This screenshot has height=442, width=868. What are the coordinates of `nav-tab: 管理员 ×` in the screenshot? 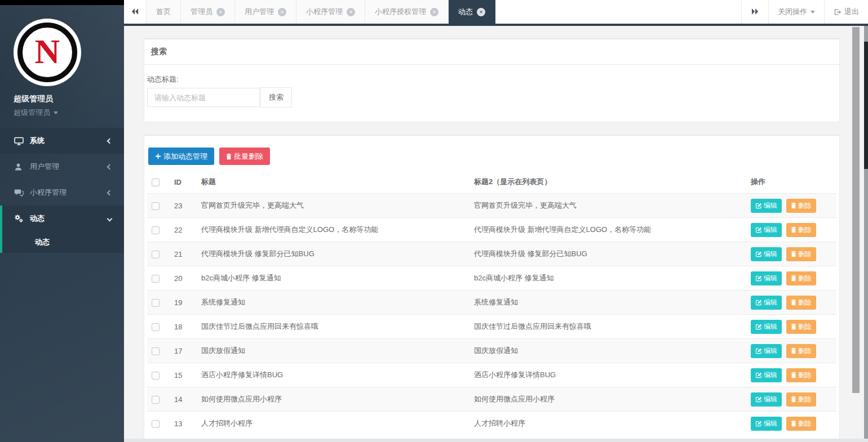 It's located at (208, 12).